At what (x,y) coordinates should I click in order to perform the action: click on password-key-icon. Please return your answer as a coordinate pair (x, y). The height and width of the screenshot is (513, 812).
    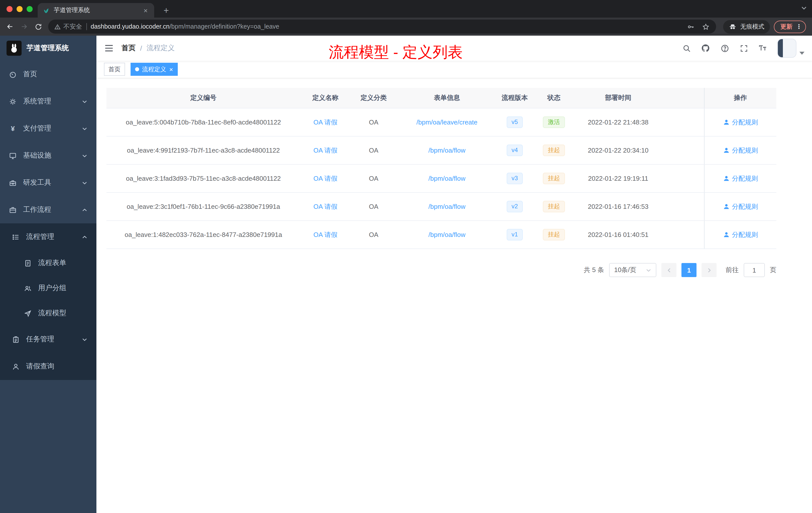
    Looking at the image, I should click on (691, 27).